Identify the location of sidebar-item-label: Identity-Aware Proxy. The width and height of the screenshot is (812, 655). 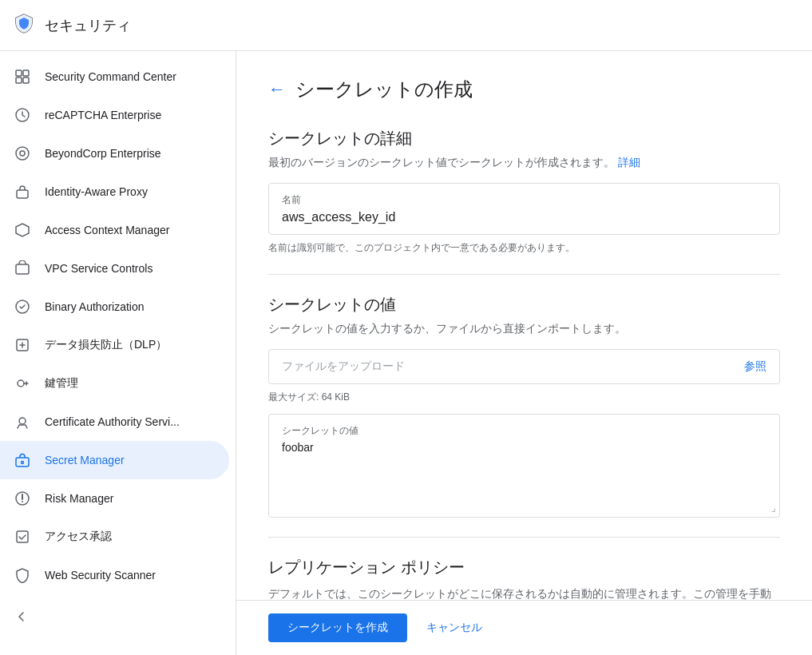
(96, 192).